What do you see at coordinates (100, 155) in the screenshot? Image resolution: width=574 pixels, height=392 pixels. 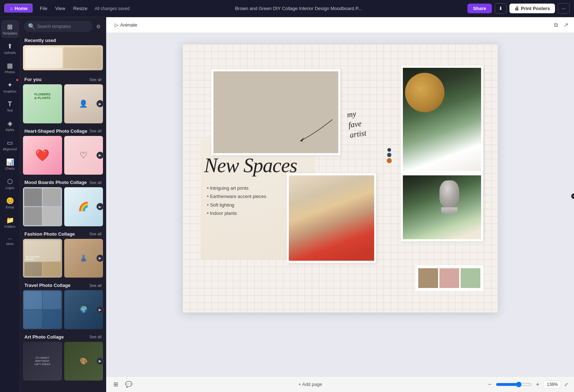 I see `heart-next-arrow: ▶` at bounding box center [100, 155].